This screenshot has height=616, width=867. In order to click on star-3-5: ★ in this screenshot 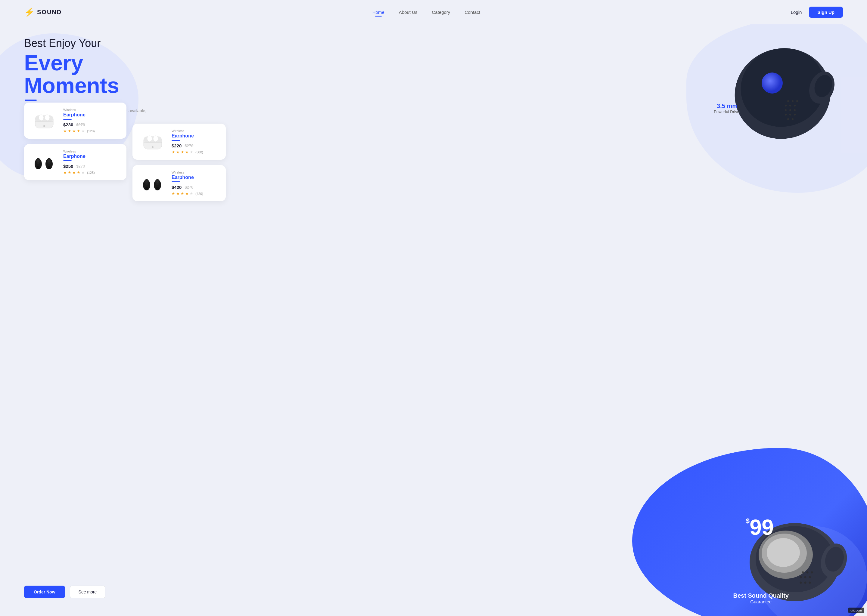, I will do `click(191, 152)`.